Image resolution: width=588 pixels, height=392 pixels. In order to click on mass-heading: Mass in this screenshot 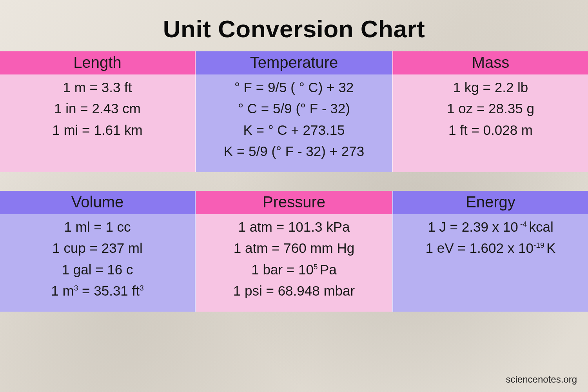, I will do `click(490, 63)`.